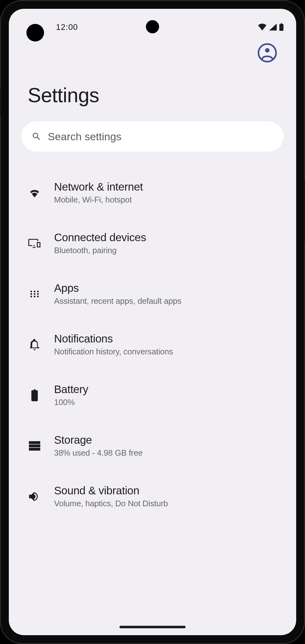 The image size is (305, 644). I want to click on item-title: Network & internet, so click(99, 187).